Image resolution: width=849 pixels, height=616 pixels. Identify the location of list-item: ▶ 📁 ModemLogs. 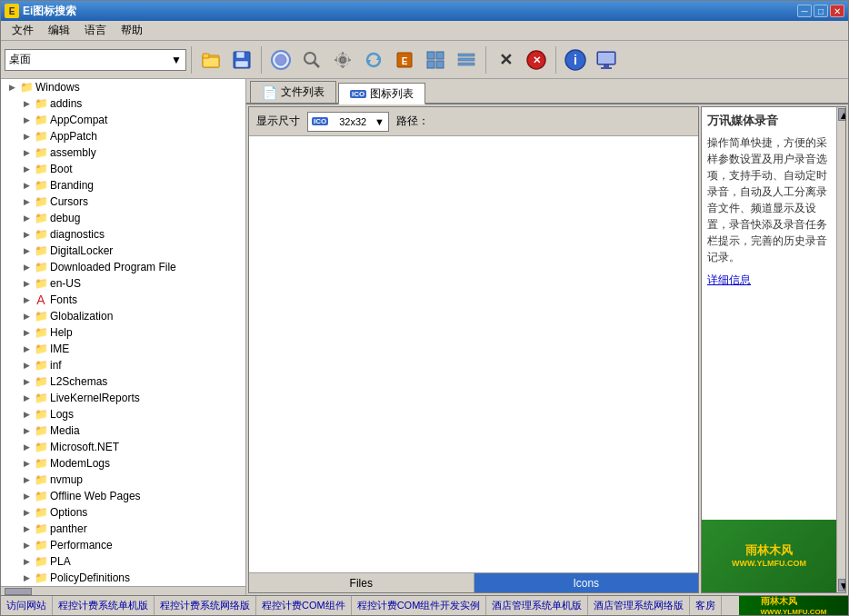
(124, 463).